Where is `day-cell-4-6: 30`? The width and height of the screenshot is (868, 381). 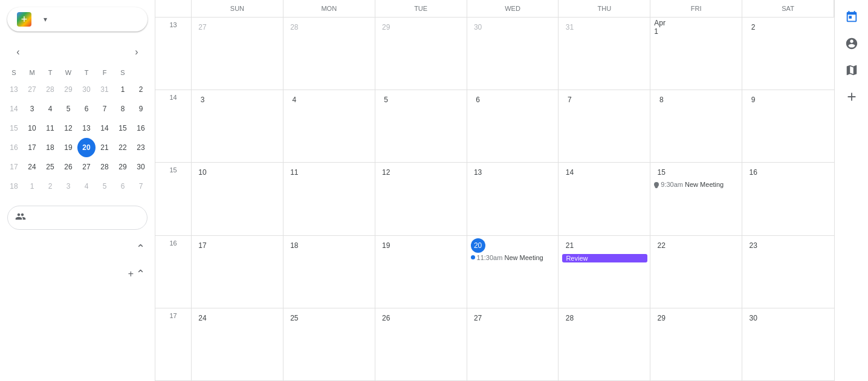
day-cell-4-6: 30 is located at coordinates (788, 345).